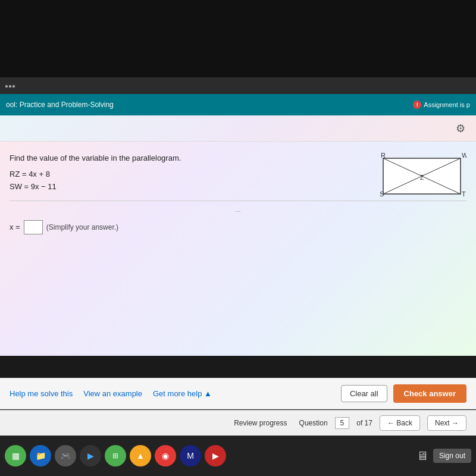 This screenshot has width=476, height=476. What do you see at coordinates (40, 456) in the screenshot?
I see `folder-icon: 📁` at bounding box center [40, 456].